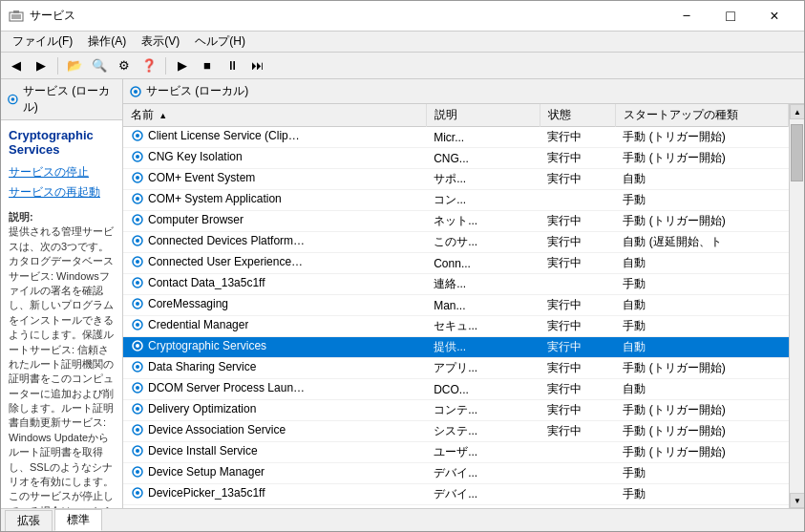  Describe the element at coordinates (456, 264) in the screenshot. I see `table-row: Connected User Experiences and Telemetry…` at that location.